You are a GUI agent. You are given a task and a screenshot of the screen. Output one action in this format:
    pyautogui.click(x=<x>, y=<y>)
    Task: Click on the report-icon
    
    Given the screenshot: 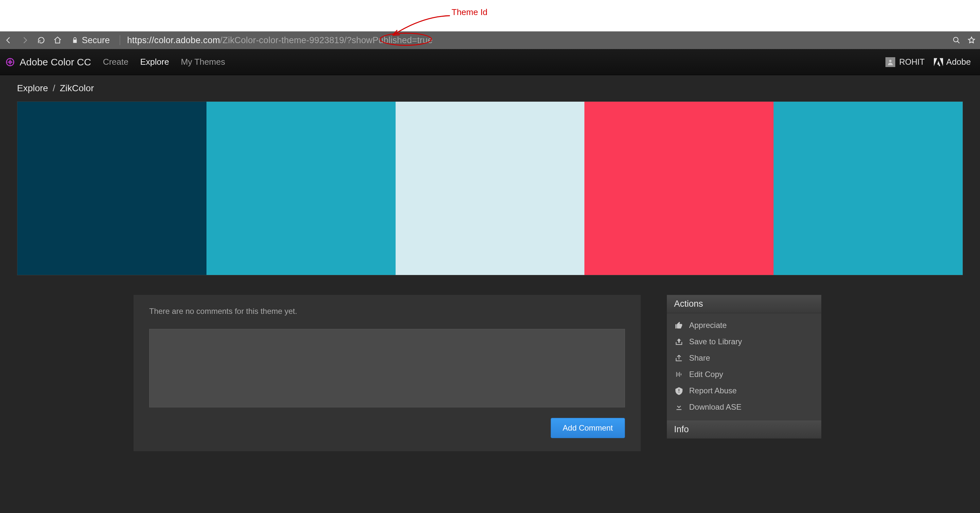 What is the action you would take?
    pyautogui.click(x=679, y=391)
    